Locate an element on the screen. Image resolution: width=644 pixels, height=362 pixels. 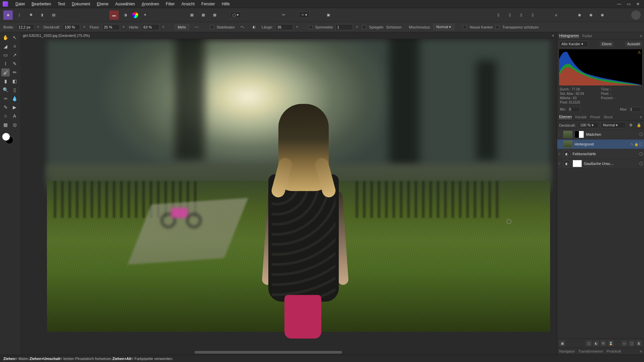
add-layer-icon: ▢ is located at coordinates (632, 343).